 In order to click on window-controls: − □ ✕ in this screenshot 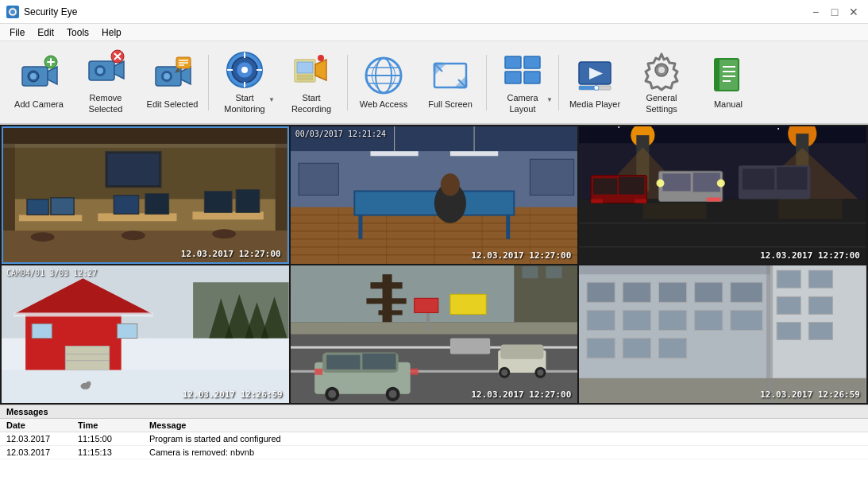, I will do `click(835, 12)`.